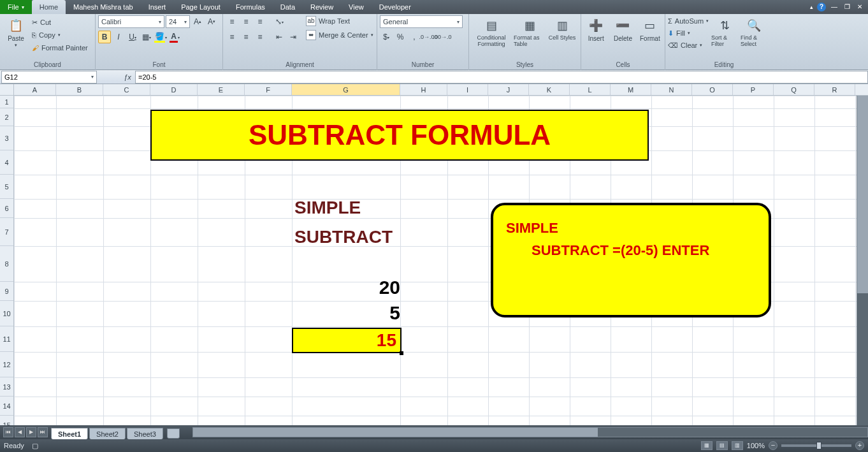 The image size is (868, 452). What do you see at coordinates (60, 35) in the screenshot?
I see `copy-button: ⎘Copy▾` at bounding box center [60, 35].